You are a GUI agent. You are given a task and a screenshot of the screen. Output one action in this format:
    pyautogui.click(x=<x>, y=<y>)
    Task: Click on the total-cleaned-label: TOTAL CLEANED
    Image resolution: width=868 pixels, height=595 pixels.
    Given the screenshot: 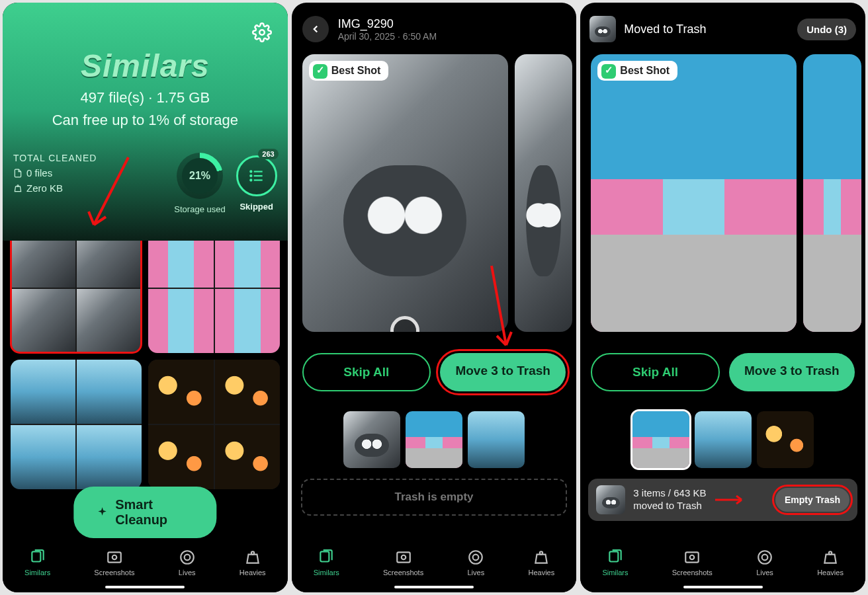 What is the action you would take?
    pyautogui.click(x=89, y=158)
    